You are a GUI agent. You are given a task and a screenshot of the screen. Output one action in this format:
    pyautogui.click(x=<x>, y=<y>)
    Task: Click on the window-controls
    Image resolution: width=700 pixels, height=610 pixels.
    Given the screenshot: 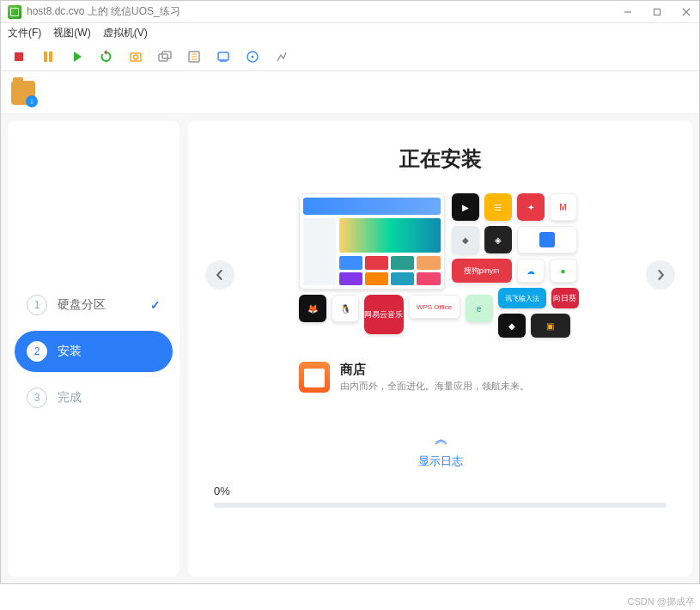 What is the action you would take?
    pyautogui.click(x=657, y=12)
    